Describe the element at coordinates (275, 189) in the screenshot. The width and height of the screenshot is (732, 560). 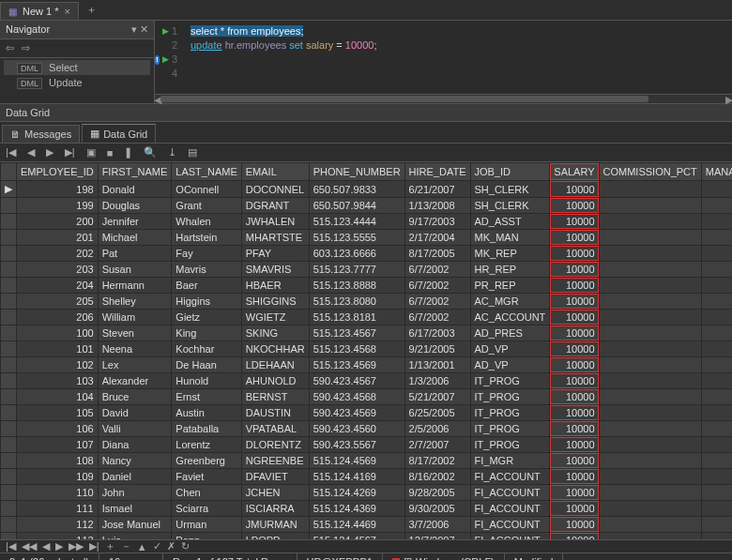
I see `cell-email: DOCONNEL` at that location.